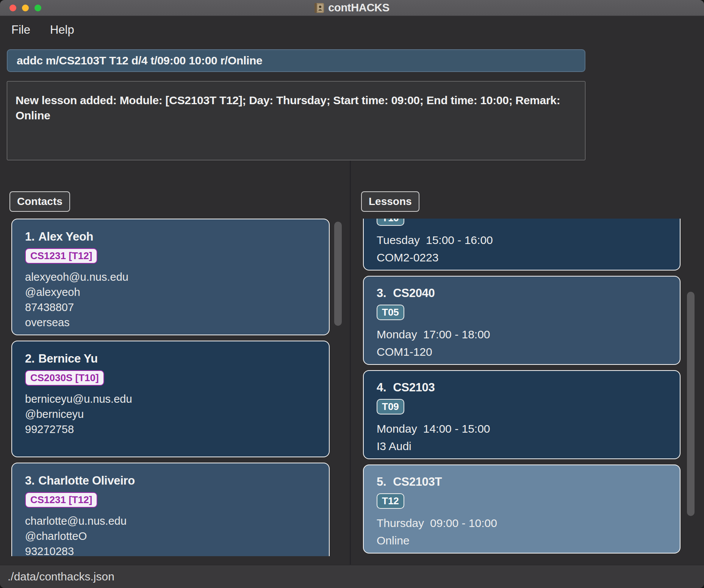 The height and width of the screenshot is (588, 704). What do you see at coordinates (171, 237) in the screenshot?
I see `contact-title: 1.Alex Yeoh` at bounding box center [171, 237].